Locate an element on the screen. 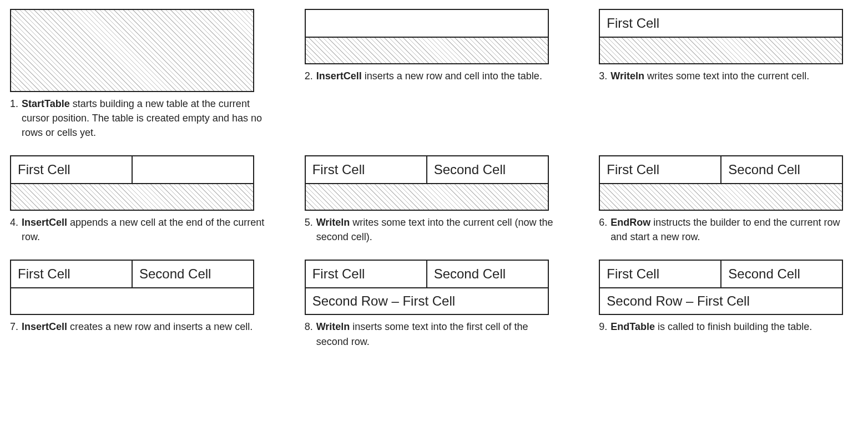  caption-1: 1. StartTable starts building a new tabl… is located at coordinates (138, 118).